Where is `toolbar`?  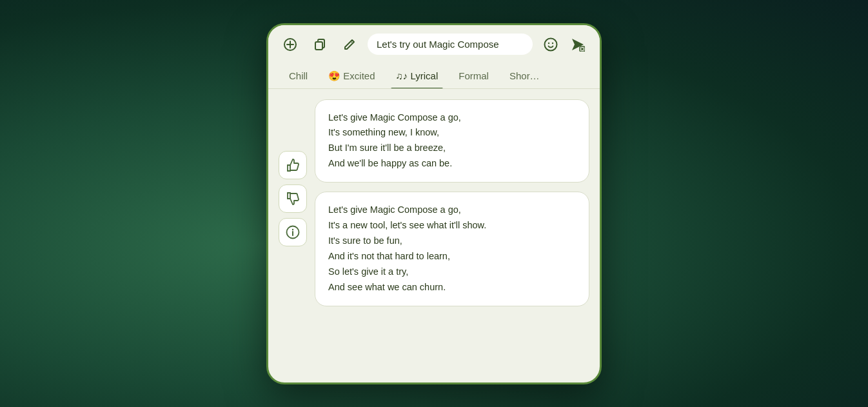 toolbar is located at coordinates (434, 45).